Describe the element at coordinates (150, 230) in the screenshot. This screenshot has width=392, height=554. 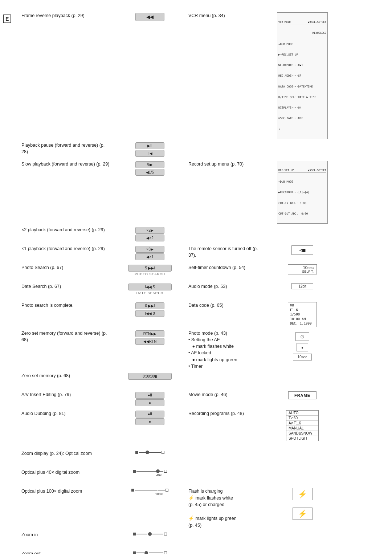
I see `button-x2-fwd: ×2▶` at that location.